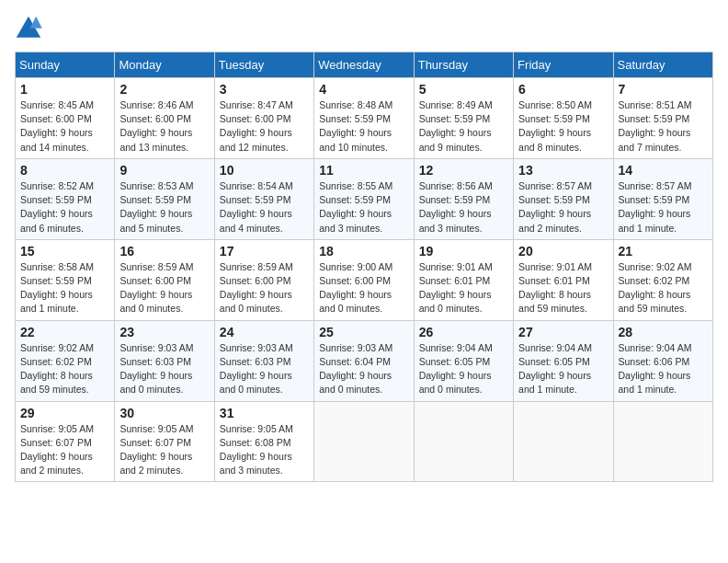  I want to click on weekday-header-tuesday: Tuesday, so click(264, 65).